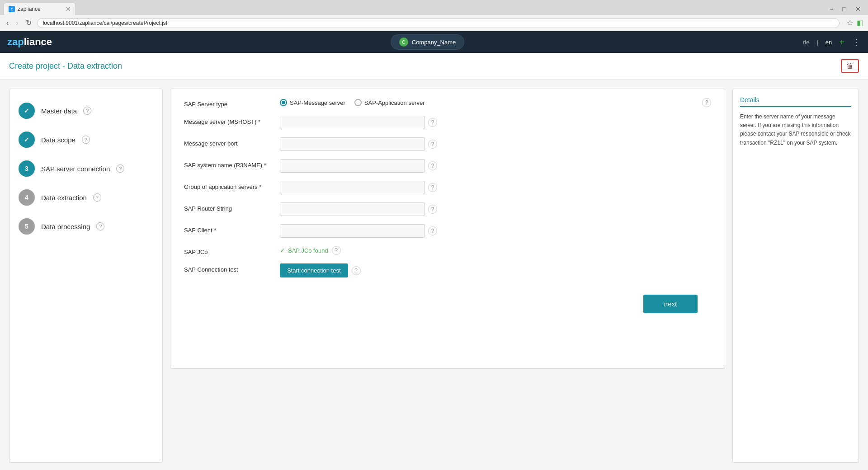 The width and height of the screenshot is (868, 470). I want to click on step-label-1: Master data, so click(59, 111).